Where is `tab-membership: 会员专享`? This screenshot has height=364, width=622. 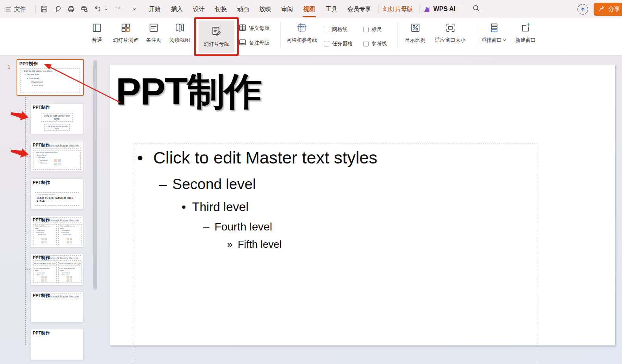
tab-membership: 会员专享 is located at coordinates (359, 9).